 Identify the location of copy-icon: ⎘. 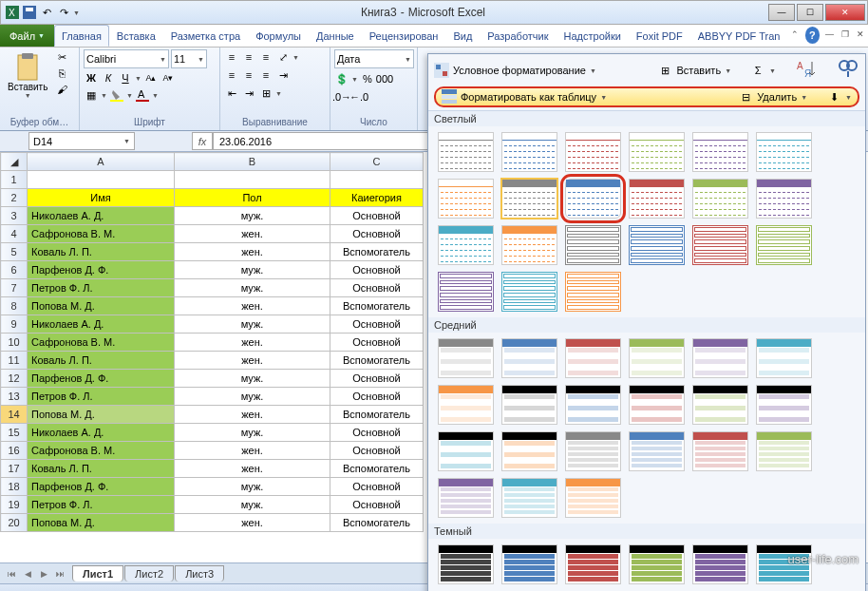
(62, 73).